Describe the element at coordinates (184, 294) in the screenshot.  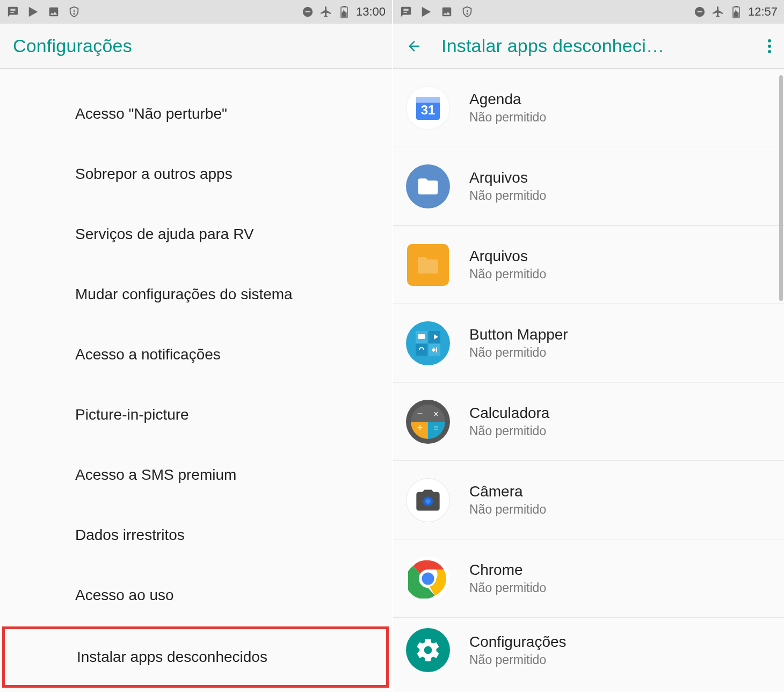
I see `settings-item-label: Mudar configurações do sistema` at that location.